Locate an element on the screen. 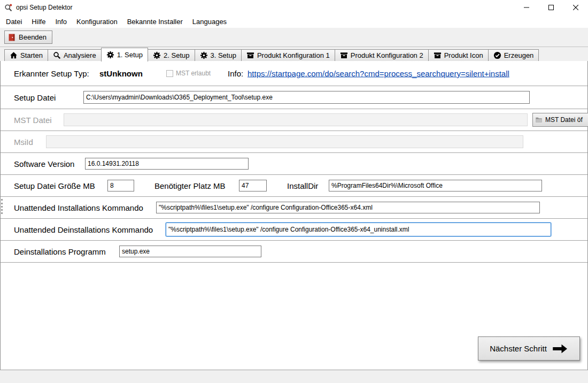  tab-analysiere: Analysiere is located at coordinates (75, 55).